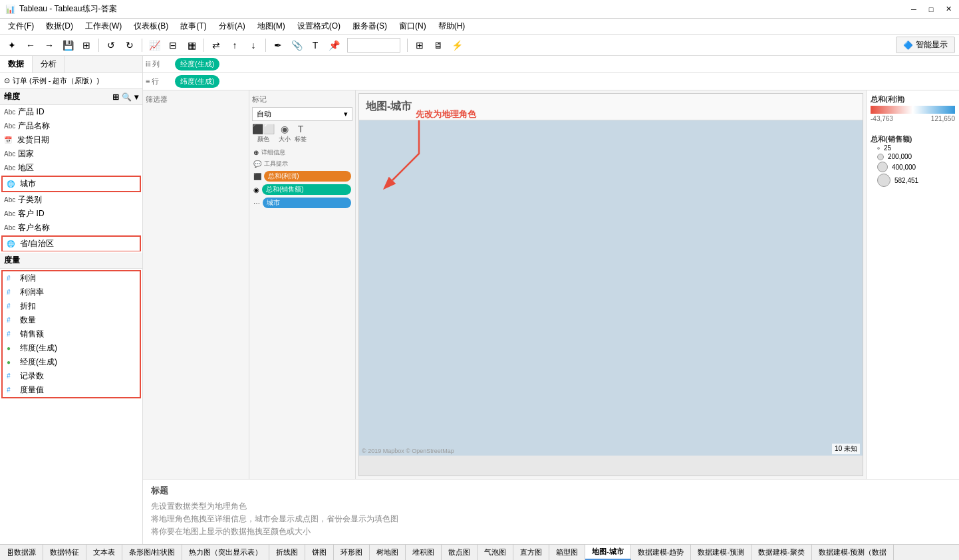  Describe the element at coordinates (71, 154) in the screenshot. I see `field-country: Abc 国家` at that location.